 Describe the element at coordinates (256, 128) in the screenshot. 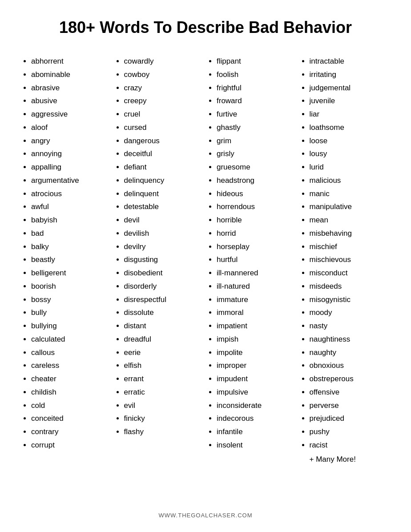

I see `list-item: ghastly` at that location.